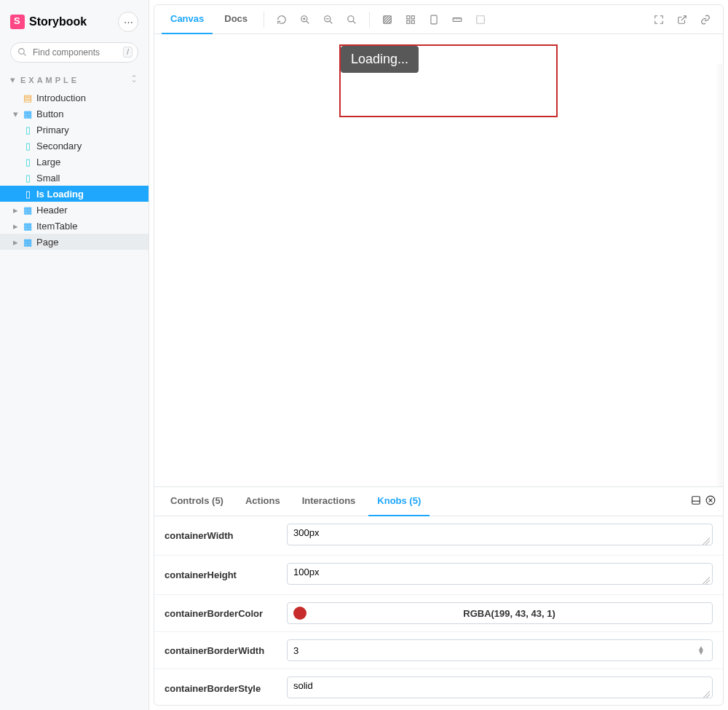 Image resolution: width=728 pixels, height=710 pixels. I want to click on fullscreen-button, so click(659, 20).